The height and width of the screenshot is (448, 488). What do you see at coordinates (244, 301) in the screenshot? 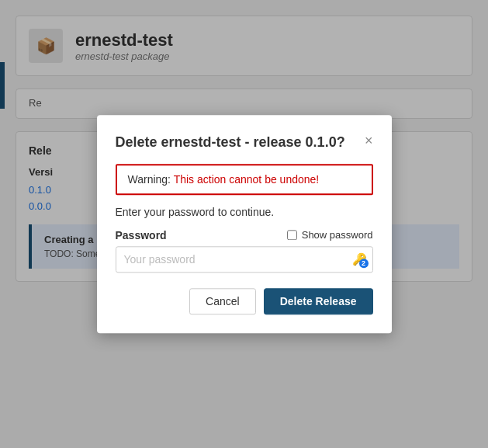
I see `modal-footer: Cancel Delete Release` at bounding box center [244, 301].